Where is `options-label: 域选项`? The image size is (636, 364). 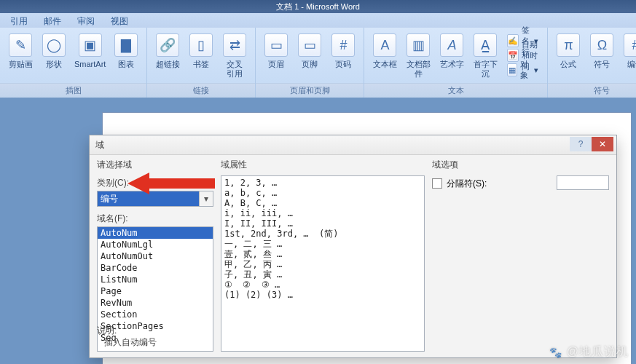 options-label: 域选项 is located at coordinates (520, 165).